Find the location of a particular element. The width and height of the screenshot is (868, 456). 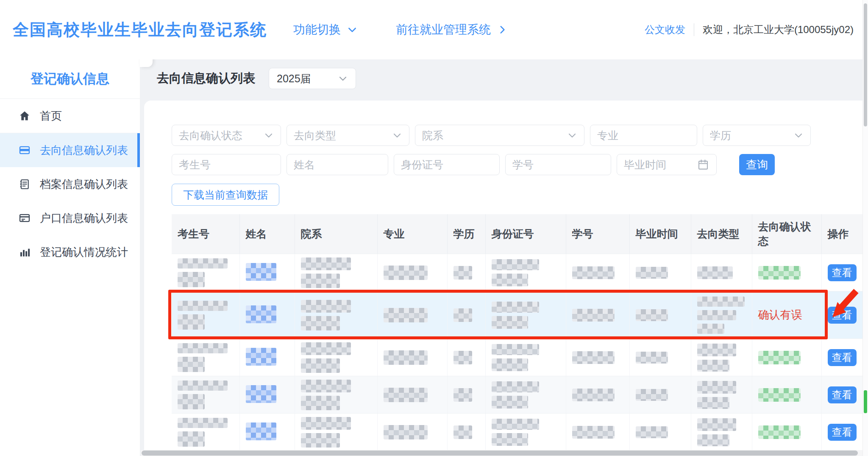

download-button: 下载当前查询数据 is located at coordinates (225, 195).